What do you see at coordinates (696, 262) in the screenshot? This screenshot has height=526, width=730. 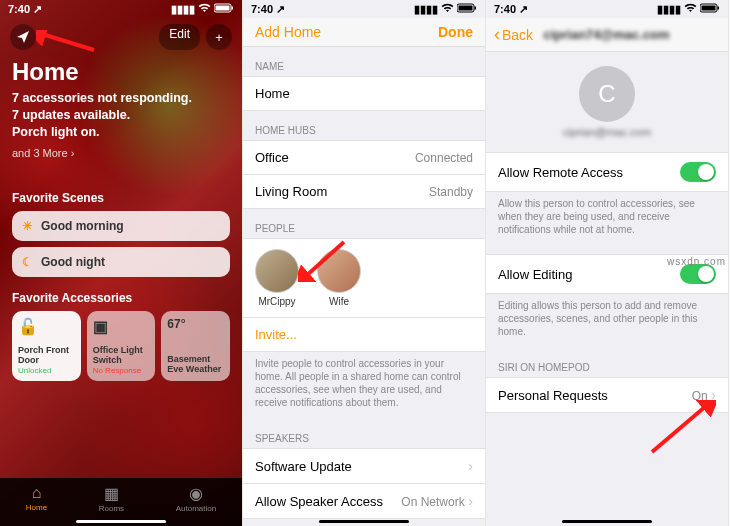 I see `watermark: wsxdn.com` at bounding box center [696, 262].